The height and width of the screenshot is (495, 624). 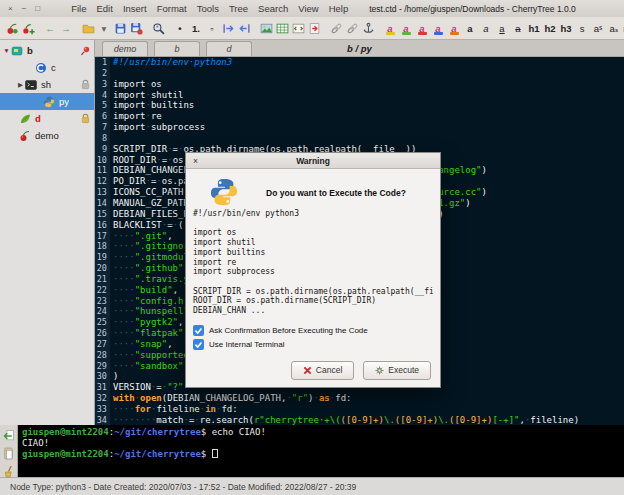 I want to click on color-background-orange-icon: a, so click(x=454, y=28).